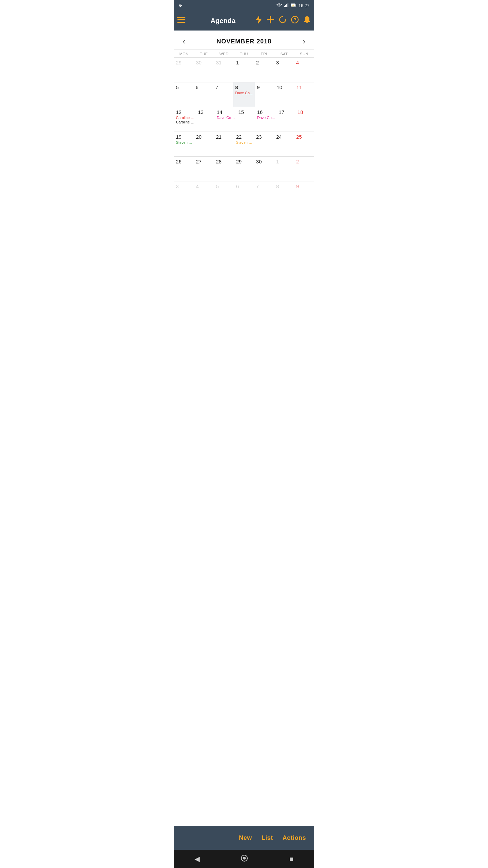 Image resolution: width=488 pixels, height=868 pixels. What do you see at coordinates (284, 54) in the screenshot?
I see `day-header-sat: SAT` at bounding box center [284, 54].